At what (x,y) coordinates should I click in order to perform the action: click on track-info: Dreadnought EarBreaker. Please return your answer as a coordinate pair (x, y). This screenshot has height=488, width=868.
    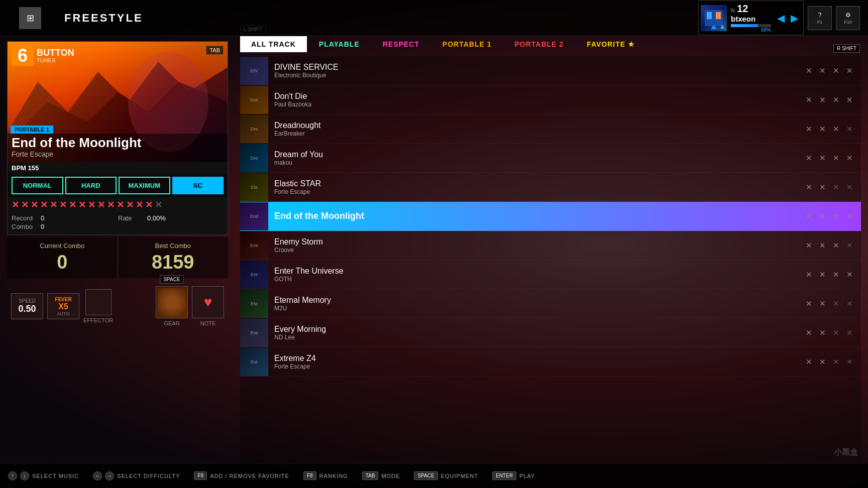
    Looking at the image, I should click on (537, 129).